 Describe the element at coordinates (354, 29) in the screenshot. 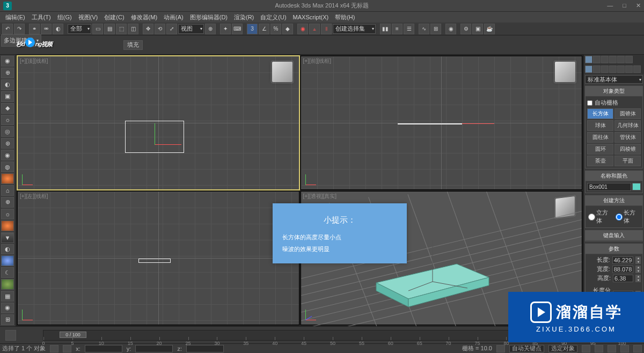

I see `selection-set-dropdown: 创建选择集` at that location.